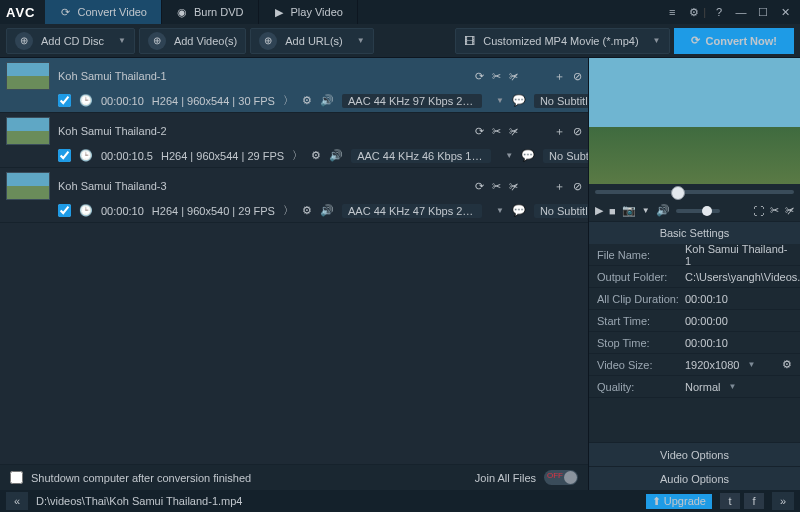 The image size is (800, 512). Describe the element at coordinates (679, 502) in the screenshot. I see `upgrade-button: ⬆Upgrade` at that location.